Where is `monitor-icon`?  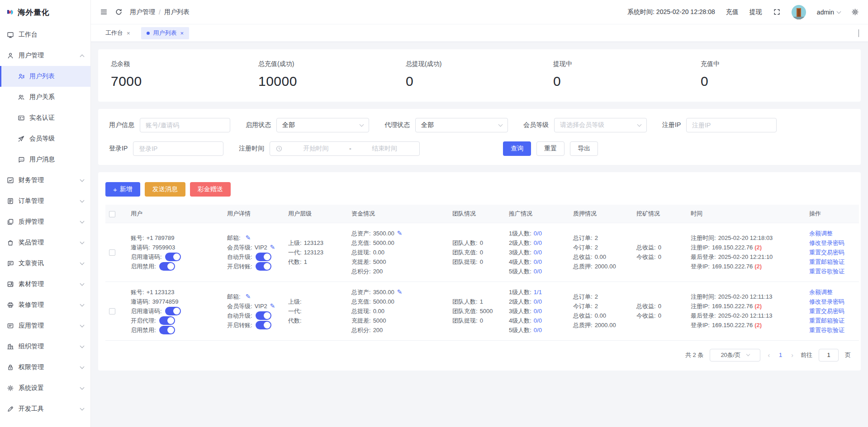
monitor-icon is located at coordinates (10, 35).